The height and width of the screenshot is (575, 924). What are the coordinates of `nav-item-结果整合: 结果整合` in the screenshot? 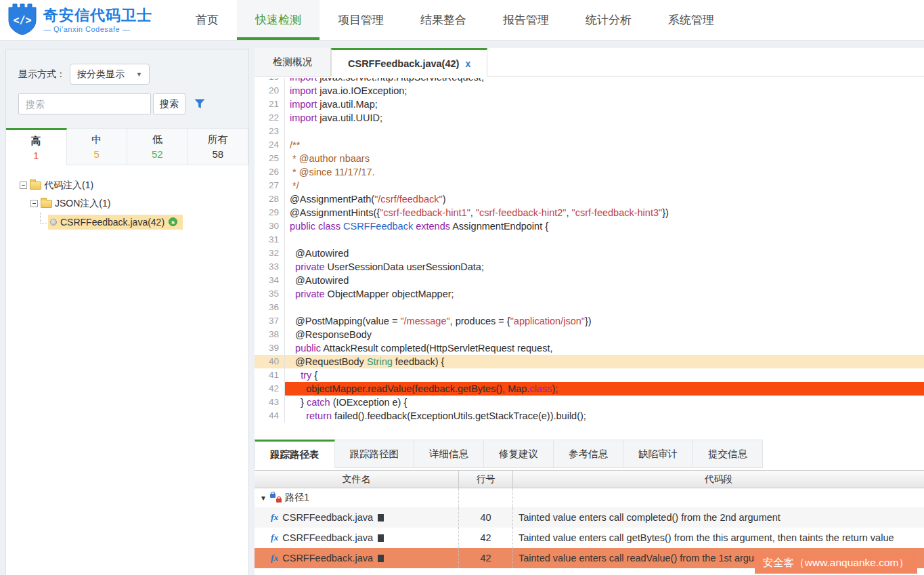 It's located at (443, 20).